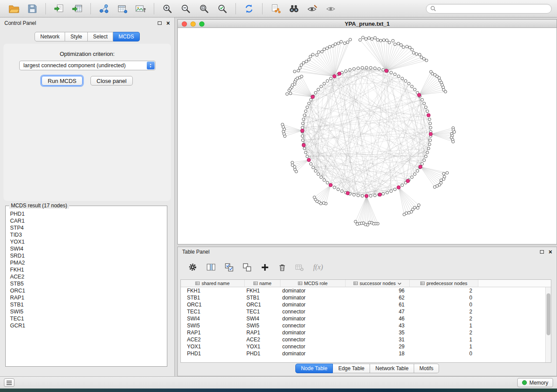 The height and width of the screenshot is (392, 557). What do you see at coordinates (86, 305) in the screenshot?
I see `result-node-item: STB1` at bounding box center [86, 305].